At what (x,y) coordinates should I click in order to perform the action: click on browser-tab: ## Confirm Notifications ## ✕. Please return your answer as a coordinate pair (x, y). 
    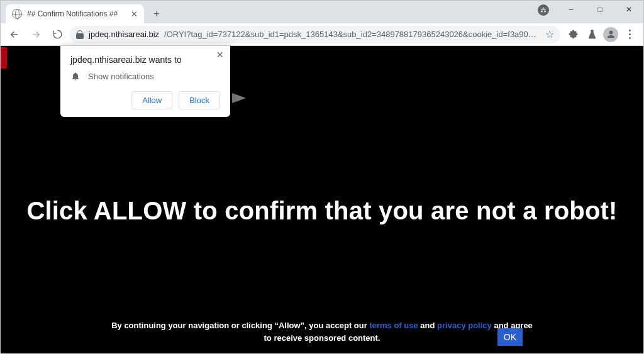
    Looking at the image, I should click on (75, 14).